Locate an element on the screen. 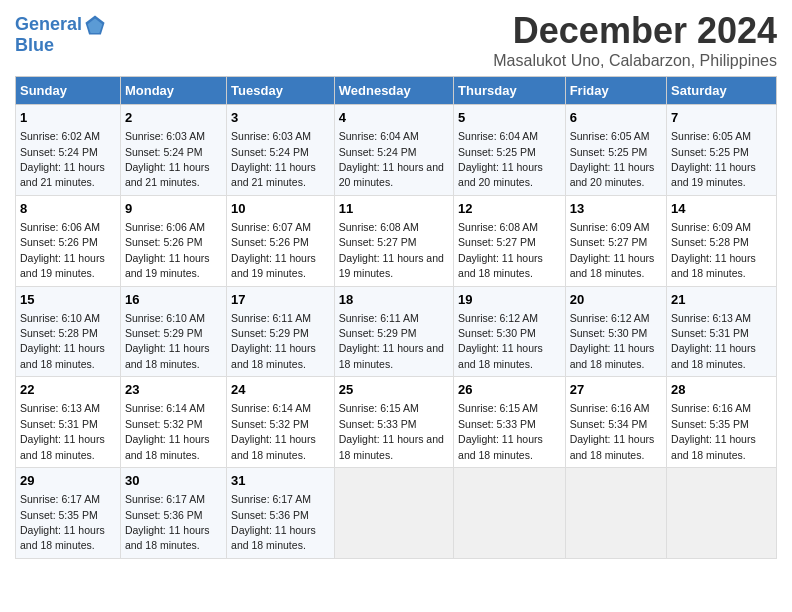 The width and height of the screenshot is (792, 612). calendar-cell: 27Sunrise: 6:16 AMSunset: 5:34 PMDayligh… is located at coordinates (616, 422).